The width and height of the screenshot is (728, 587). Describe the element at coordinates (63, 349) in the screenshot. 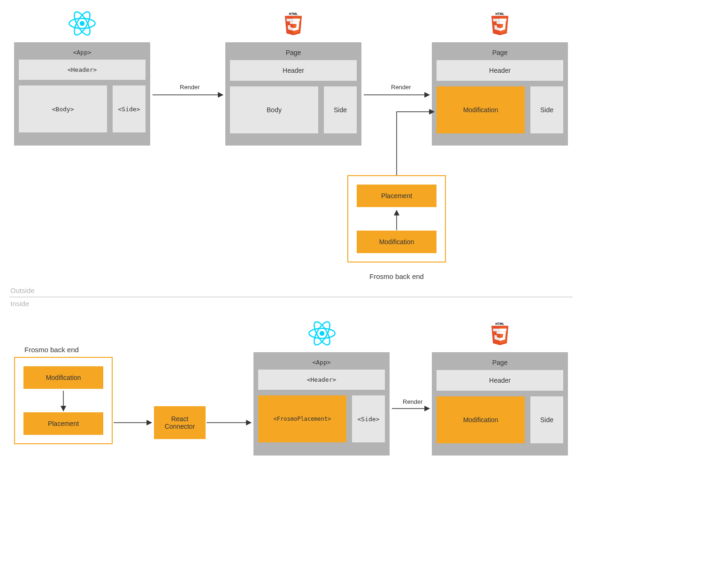

I see `frosmo-caption-bottom: Frosmo back end` at that location.